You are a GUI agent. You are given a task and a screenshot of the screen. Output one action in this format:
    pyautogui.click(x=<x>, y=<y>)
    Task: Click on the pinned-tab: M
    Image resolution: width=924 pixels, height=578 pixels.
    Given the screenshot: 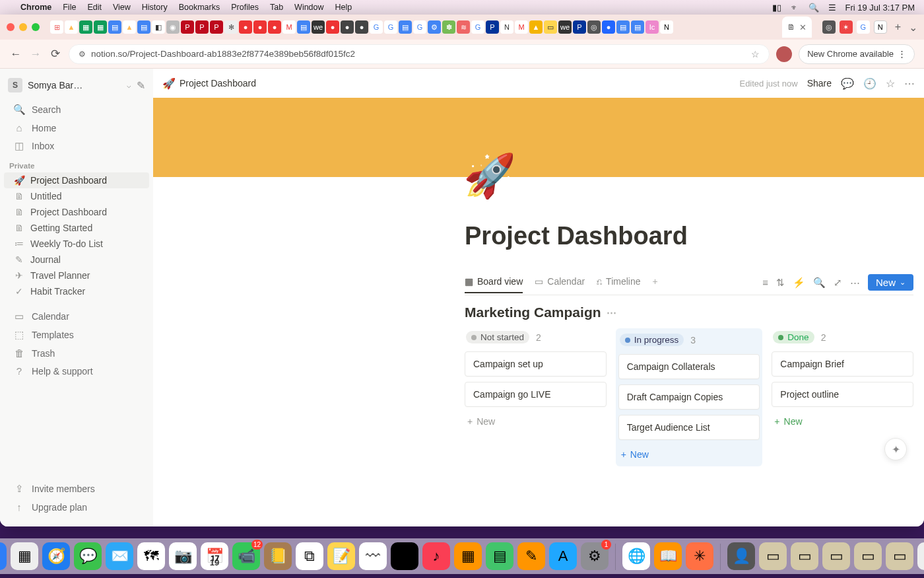 What is the action you would take?
    pyautogui.click(x=521, y=27)
    